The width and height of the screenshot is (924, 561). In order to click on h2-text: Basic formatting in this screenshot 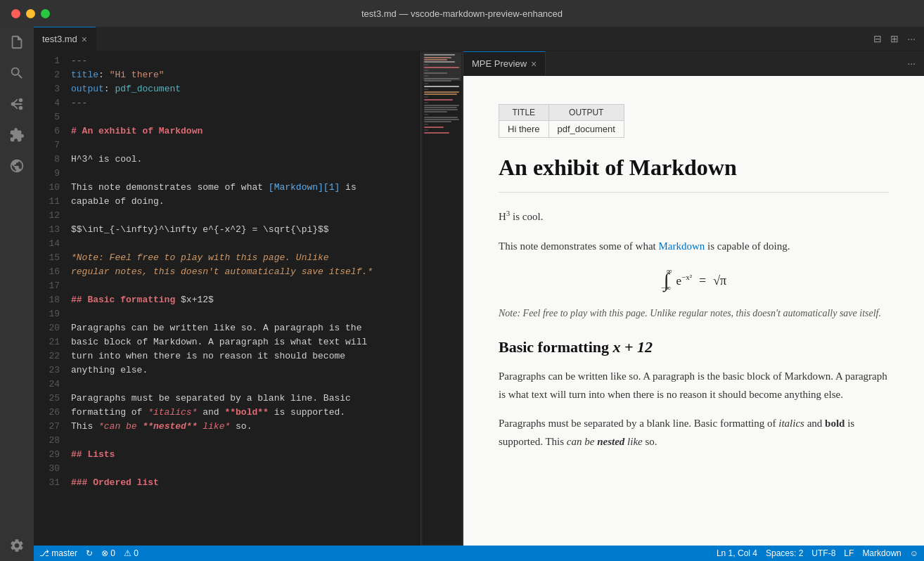, I will do `click(556, 347)`.